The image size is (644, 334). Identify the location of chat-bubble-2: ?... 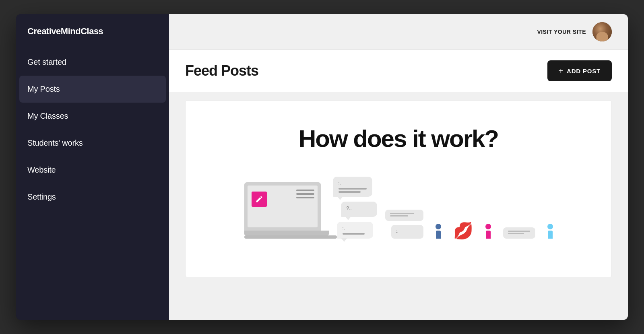
(359, 209).